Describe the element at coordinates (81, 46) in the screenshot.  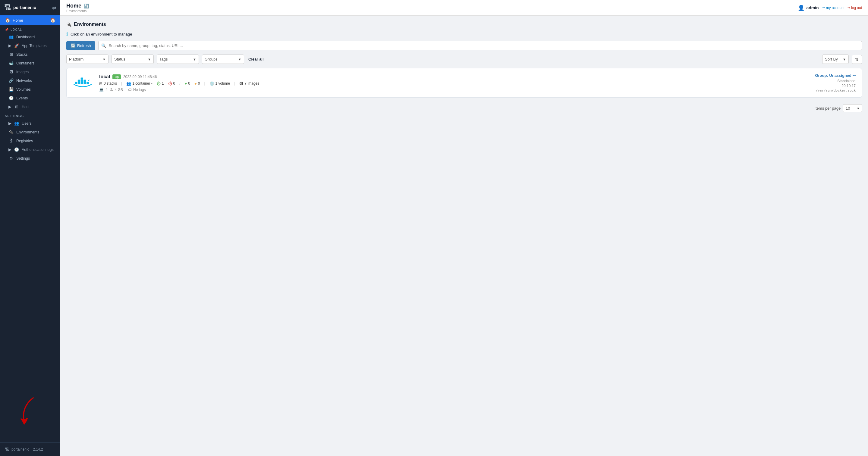
I see `refresh-button: 🔄 Refresh` at that location.